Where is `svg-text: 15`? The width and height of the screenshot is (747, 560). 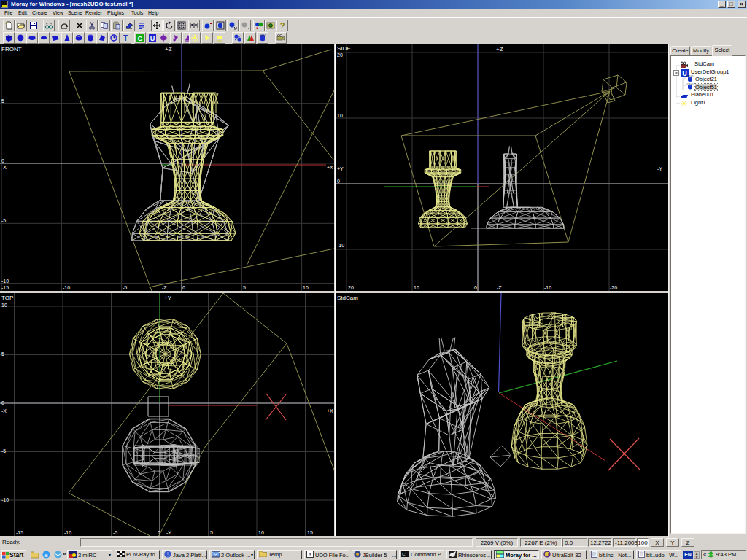
svg-text: 15 is located at coordinates (310, 532).